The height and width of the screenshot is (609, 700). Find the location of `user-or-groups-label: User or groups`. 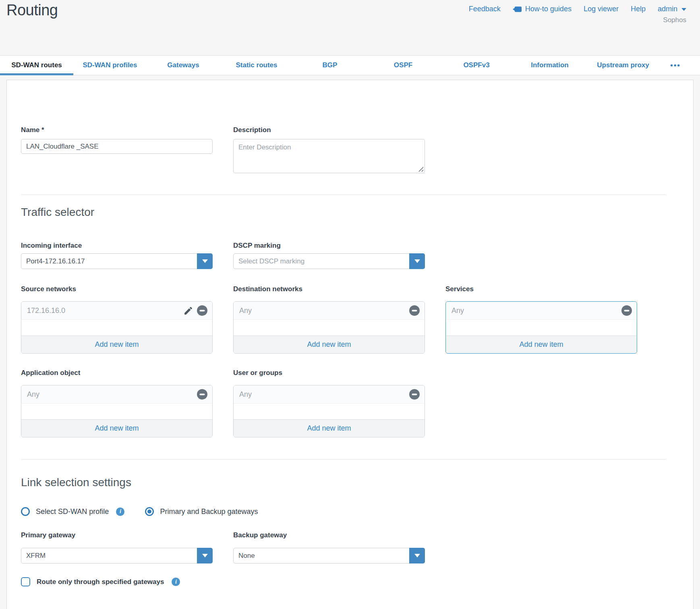

user-or-groups-label: User or groups is located at coordinates (329, 373).